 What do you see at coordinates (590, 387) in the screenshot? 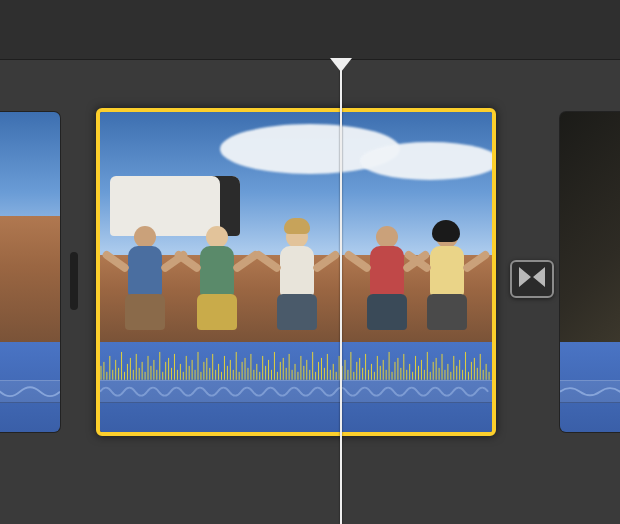
I see `clip-c-audio-waveform` at bounding box center [590, 387].